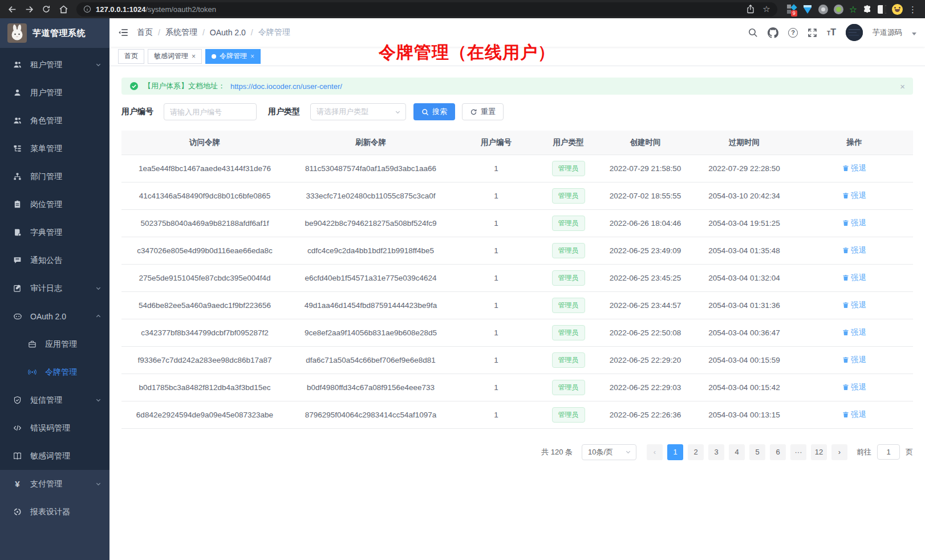 Image resolution: width=925 pixels, height=560 pixels. Describe the element at coordinates (737, 452) in the screenshot. I see `page-button-4: 4` at that location.